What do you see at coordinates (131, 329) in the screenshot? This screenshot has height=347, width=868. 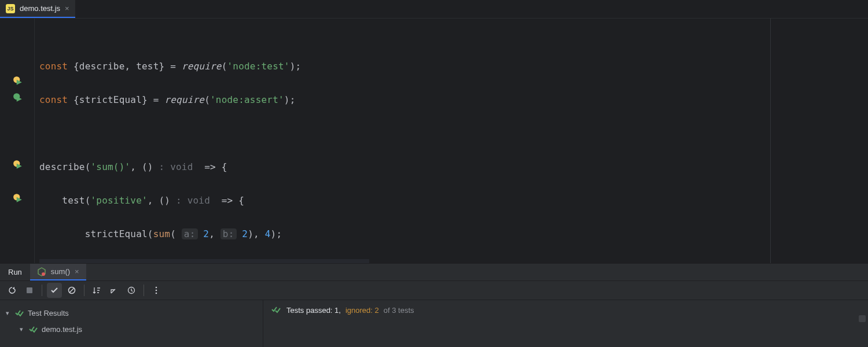 I see `tree-file: ▾ demo.test.js` at bounding box center [131, 329].